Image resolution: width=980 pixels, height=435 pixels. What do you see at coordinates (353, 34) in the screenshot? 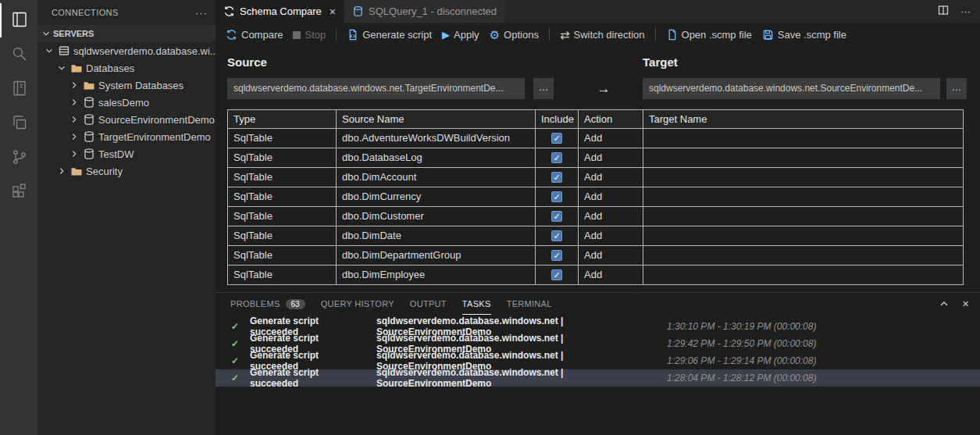
I see `script-file-icon` at bounding box center [353, 34].